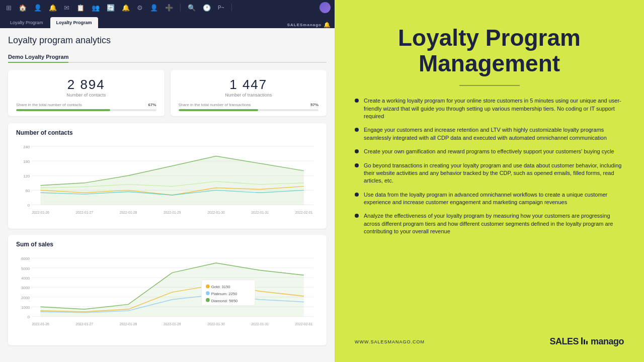 The width and height of the screenshot is (644, 362). What do you see at coordinates (249, 93) in the screenshot?
I see `stat-card-transactions: 1 447 Number of transactions Share in th…` at bounding box center [249, 93].